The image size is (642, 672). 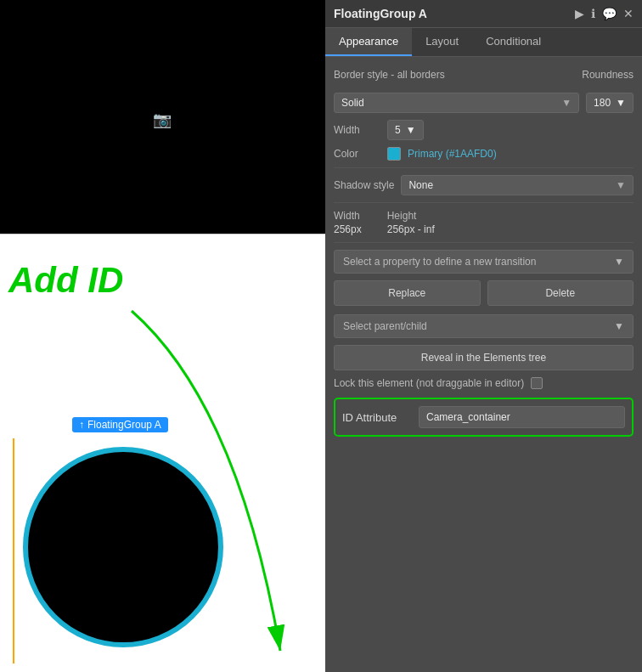 I want to click on color-value: Primary (#1AAFD0), so click(x=452, y=154).